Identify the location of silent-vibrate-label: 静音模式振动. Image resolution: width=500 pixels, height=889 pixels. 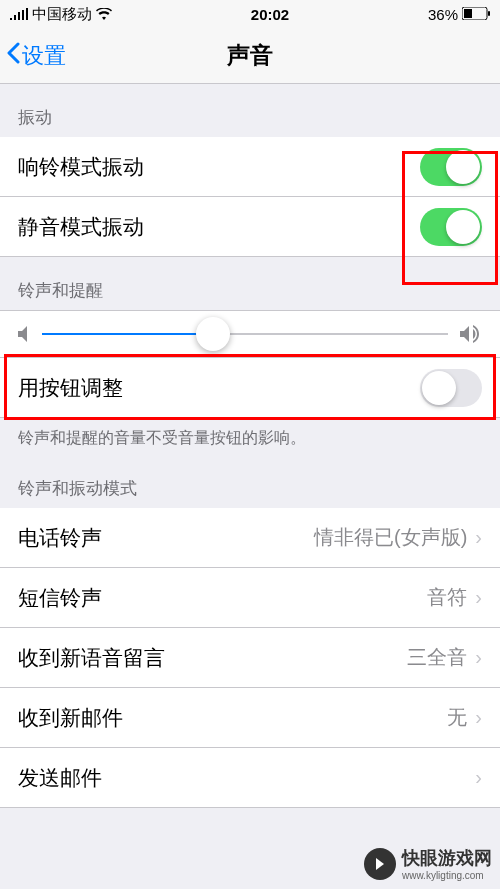
(81, 227).